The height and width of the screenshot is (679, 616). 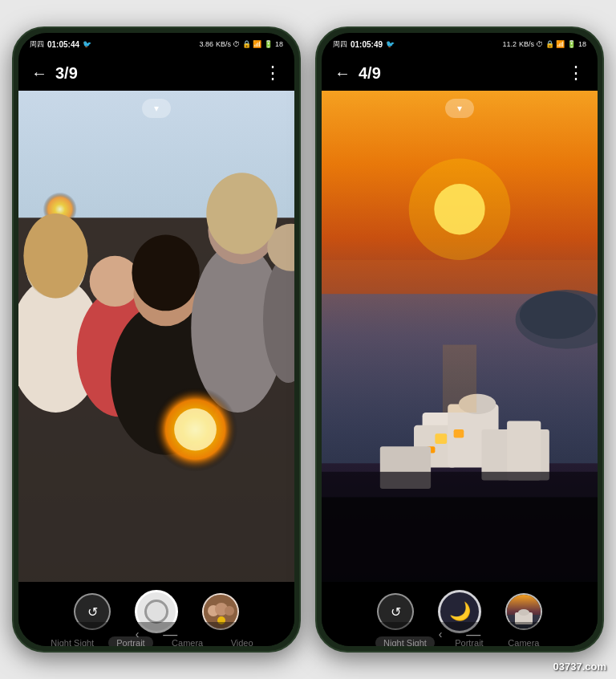 What do you see at coordinates (460, 73) in the screenshot?
I see `top-bar-2: ← 4/9 ⋮` at bounding box center [460, 73].